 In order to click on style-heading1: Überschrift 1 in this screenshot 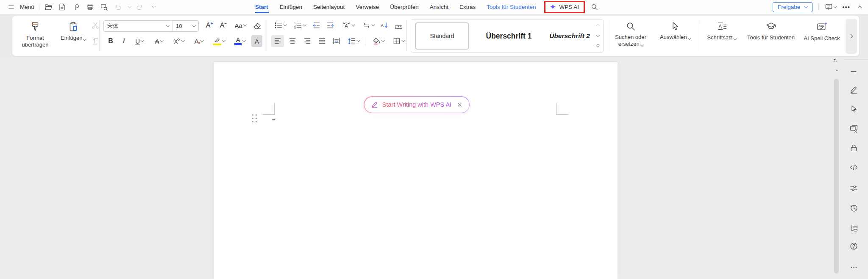, I will do `click(509, 36)`.